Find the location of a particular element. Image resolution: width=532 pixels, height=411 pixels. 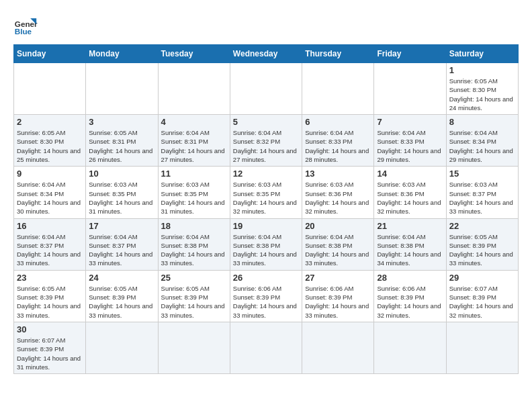

cell-day-number: 10 is located at coordinates (122, 173).